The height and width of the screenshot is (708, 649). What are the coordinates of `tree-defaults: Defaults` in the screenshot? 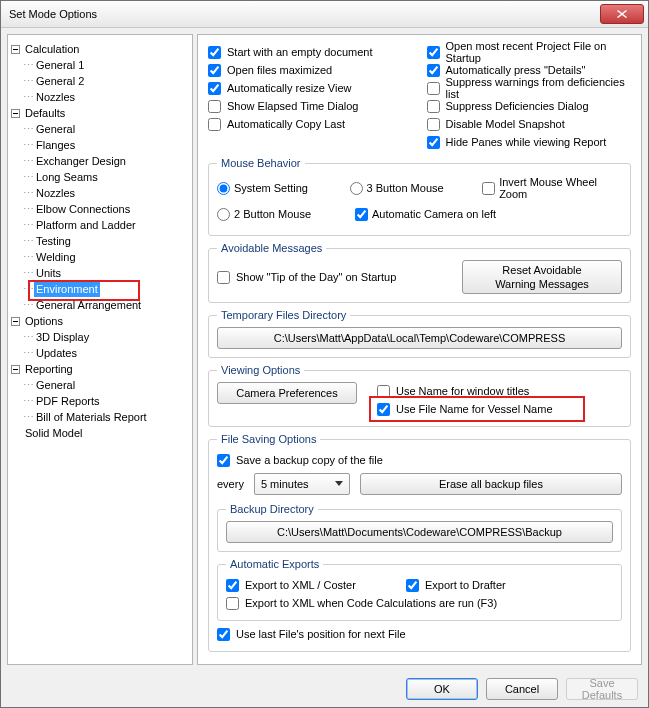 It's located at (100, 113).